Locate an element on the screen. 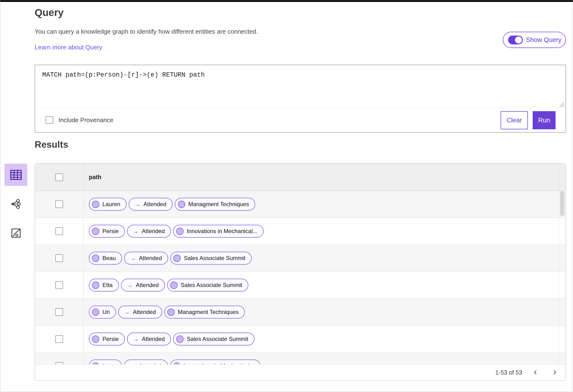 This screenshot has width=573, height=392. path-cell: Beau → Attended Sales Associate Summit is located at coordinates (168, 258).